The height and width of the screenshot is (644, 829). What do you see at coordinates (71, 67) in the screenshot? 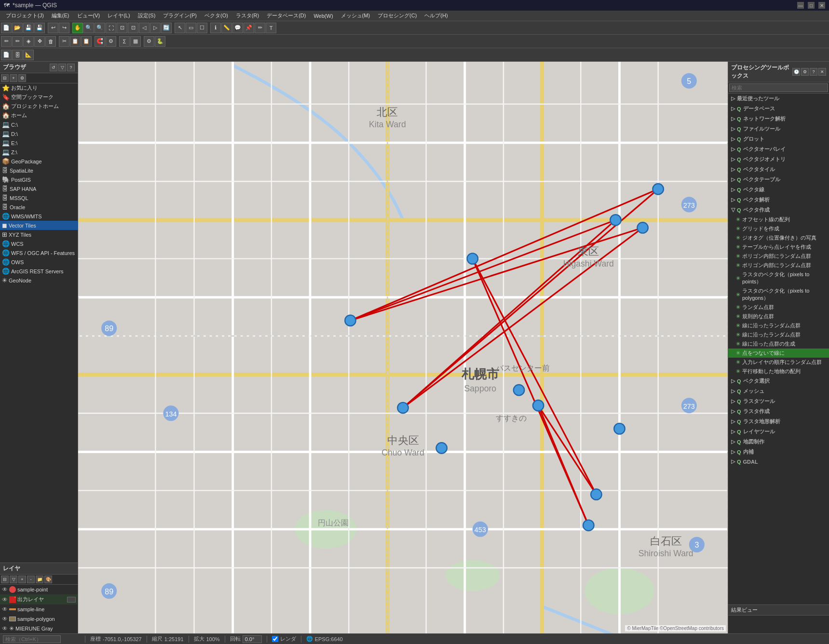
I see `browser-help-btn: ?` at bounding box center [71, 67].